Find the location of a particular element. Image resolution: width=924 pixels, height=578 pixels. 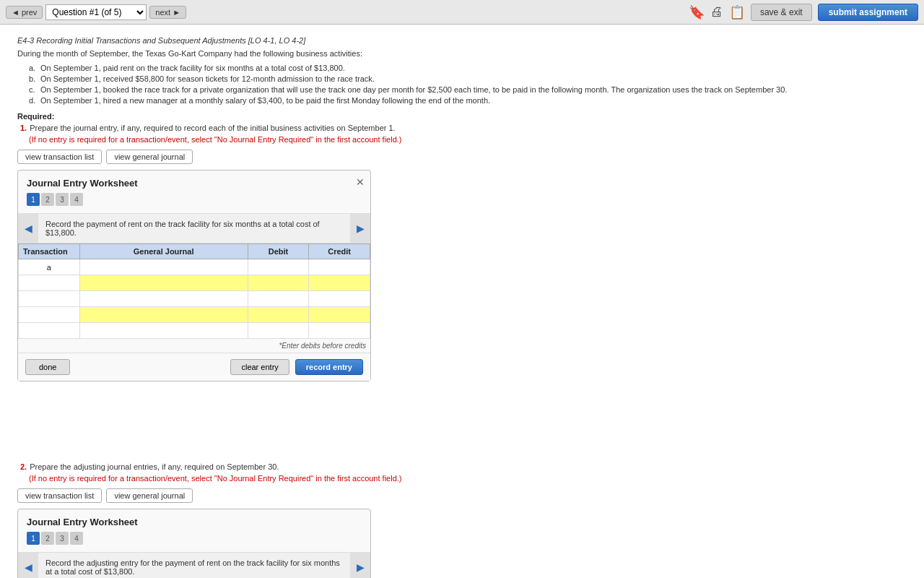

activity-text: On September 1, hired a new manager at a… is located at coordinates (266, 100).